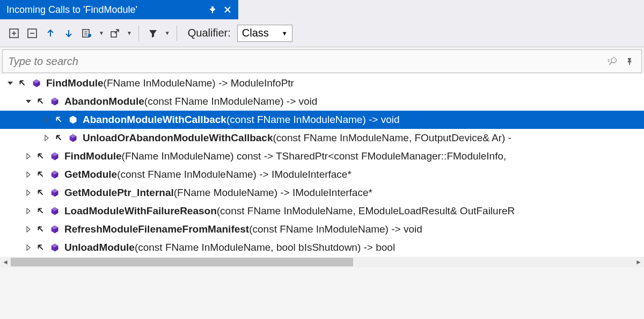 This screenshot has height=319, width=644. I want to click on scroll-right-icon: ►, so click(639, 262).